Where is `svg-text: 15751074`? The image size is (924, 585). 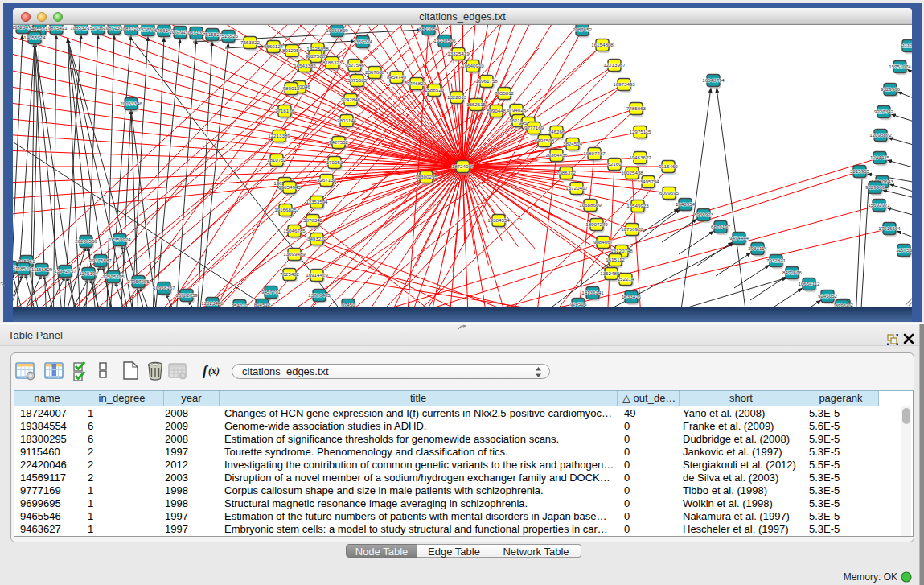
svg-text: 15751074 is located at coordinates (900, 66).